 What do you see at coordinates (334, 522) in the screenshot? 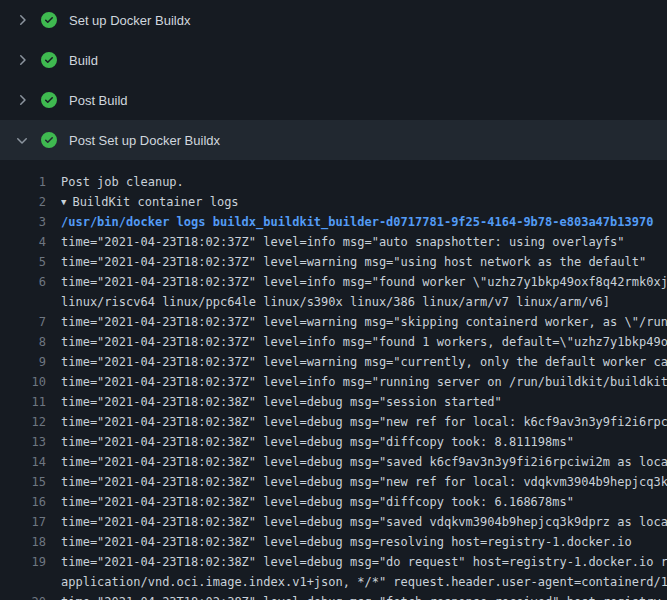
I see `log-line: 17time="2021-04-23T18:02:38Z" level=debu…` at bounding box center [334, 522].